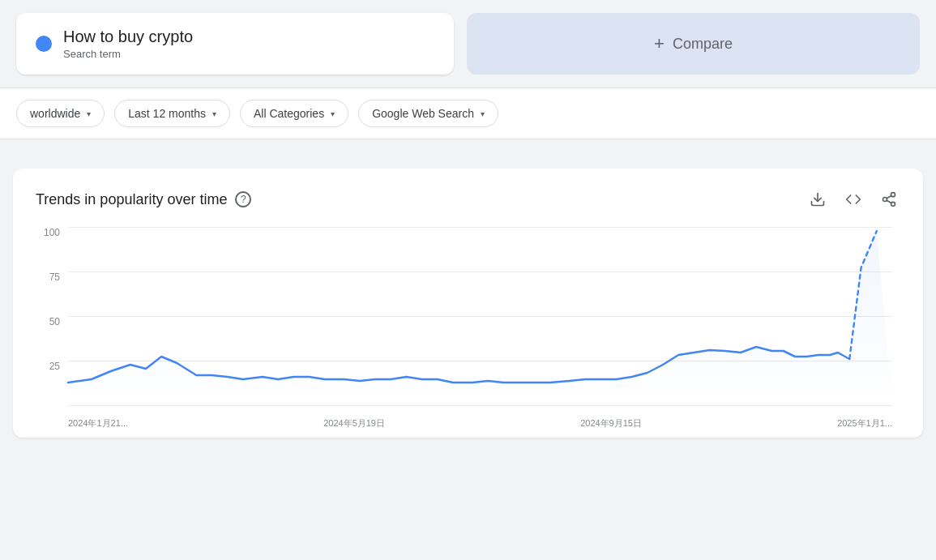 This screenshot has height=560, width=936. What do you see at coordinates (694, 44) in the screenshot?
I see `compare-card: + Compare` at bounding box center [694, 44].